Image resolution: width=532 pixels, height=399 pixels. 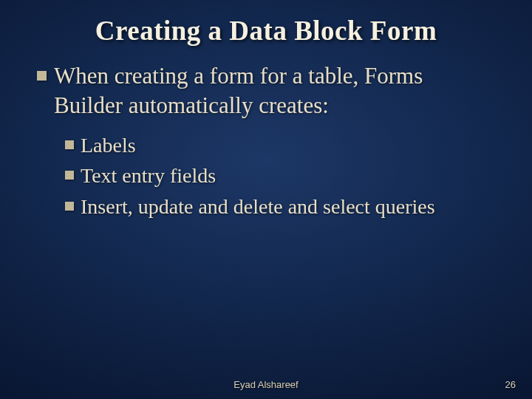 What do you see at coordinates (280, 207) in the screenshot?
I see `bullet-level2: Insert, update and delete and select que…` at bounding box center [280, 207].